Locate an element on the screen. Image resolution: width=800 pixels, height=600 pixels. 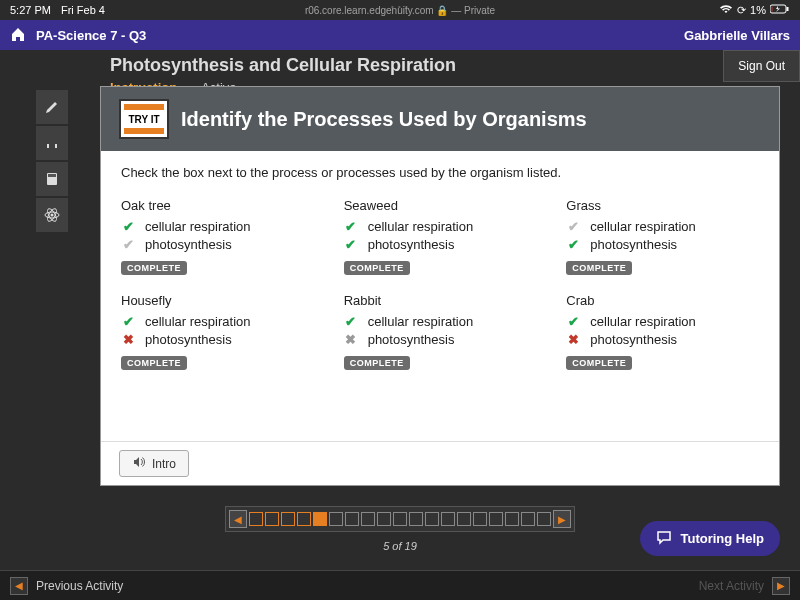
status-url: r06.core.learn.edgenuity.com is located at coordinates (370, 10).